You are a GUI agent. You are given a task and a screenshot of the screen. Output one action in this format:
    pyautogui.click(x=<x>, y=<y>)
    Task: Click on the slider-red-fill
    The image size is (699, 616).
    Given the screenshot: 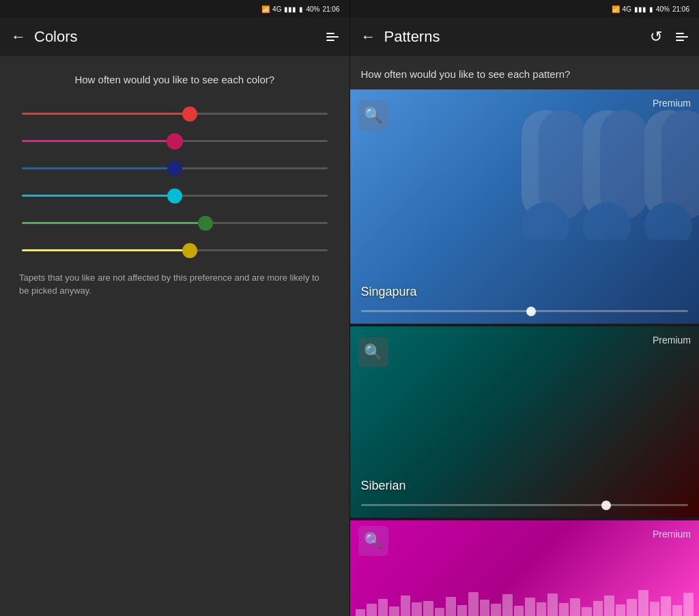 What is the action you would take?
    pyautogui.click(x=106, y=113)
    